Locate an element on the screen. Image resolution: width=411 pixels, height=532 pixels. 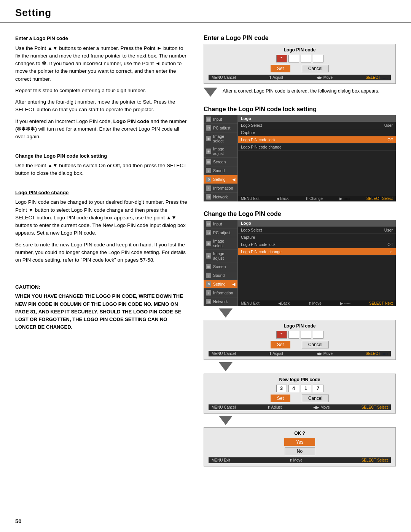
osd-item-setting-1: ⚙ Setting ◀ is located at coordinates (221, 180).